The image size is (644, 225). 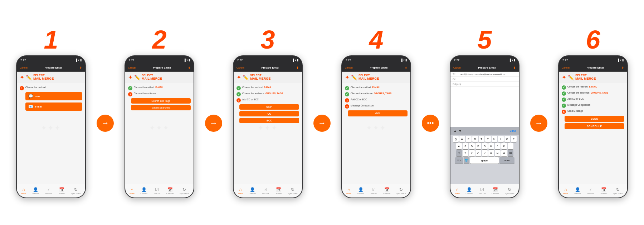 What do you see at coordinates (482, 139) in the screenshot?
I see `key-T: T` at bounding box center [482, 139].